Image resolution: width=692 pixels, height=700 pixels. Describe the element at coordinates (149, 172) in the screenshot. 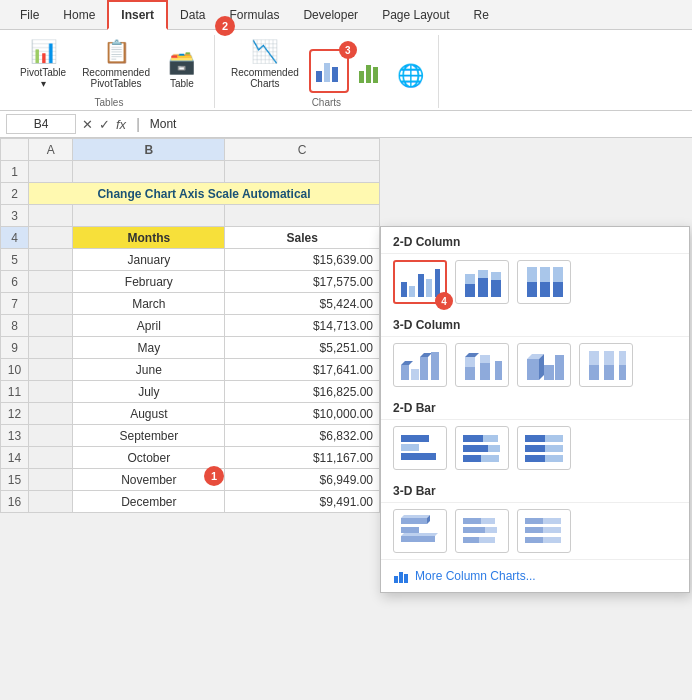

I see `cell-b1` at that location.